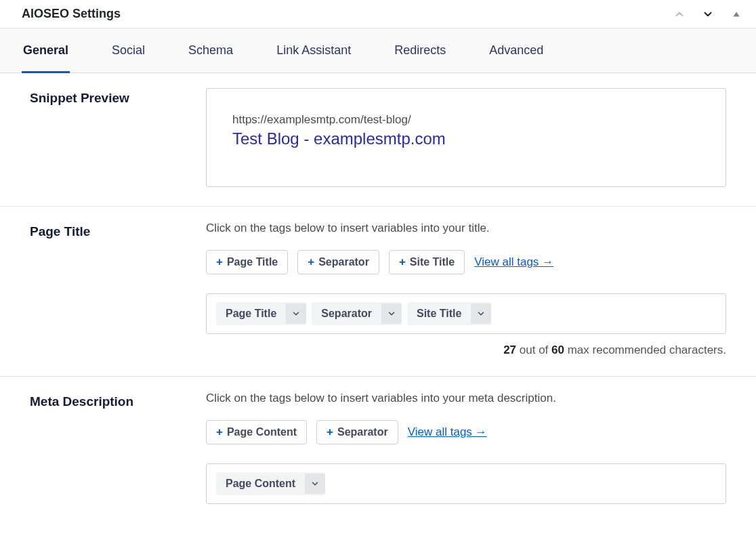 The width and height of the screenshot is (756, 542). Describe the element at coordinates (466, 262) in the screenshot. I see `page-title-quick-tags: + Page Title + Separator + Site Title Vi…` at that location.